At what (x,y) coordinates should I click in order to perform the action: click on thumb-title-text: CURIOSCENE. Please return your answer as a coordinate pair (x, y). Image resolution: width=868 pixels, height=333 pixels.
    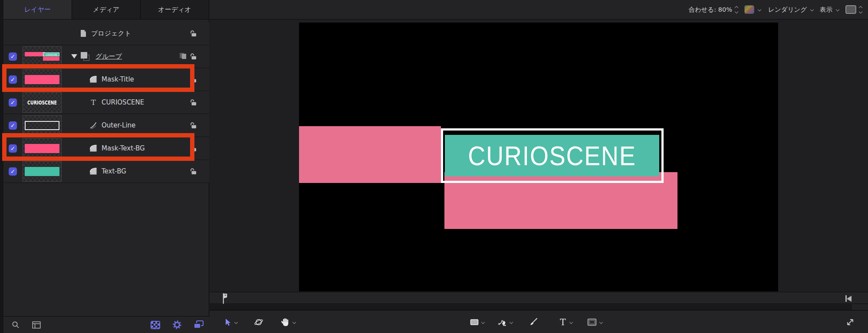
    Looking at the image, I should click on (42, 102).